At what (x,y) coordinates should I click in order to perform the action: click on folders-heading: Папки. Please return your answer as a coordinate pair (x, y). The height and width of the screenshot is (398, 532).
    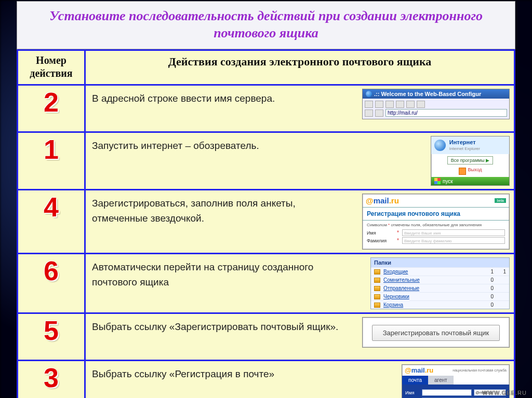
    Looking at the image, I should click on (440, 263).